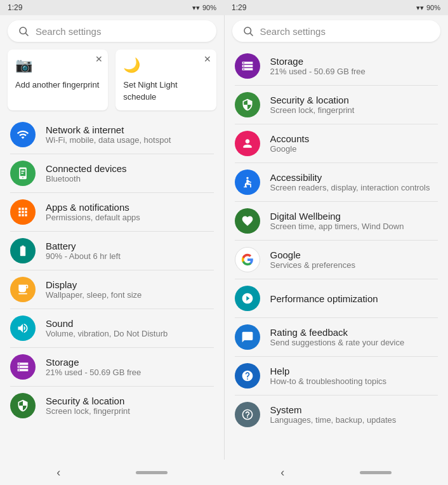  Describe the element at coordinates (350, 182) in the screenshot. I see `setting-text-right-3: Accessibility Screen readers, display, i…` at that location.